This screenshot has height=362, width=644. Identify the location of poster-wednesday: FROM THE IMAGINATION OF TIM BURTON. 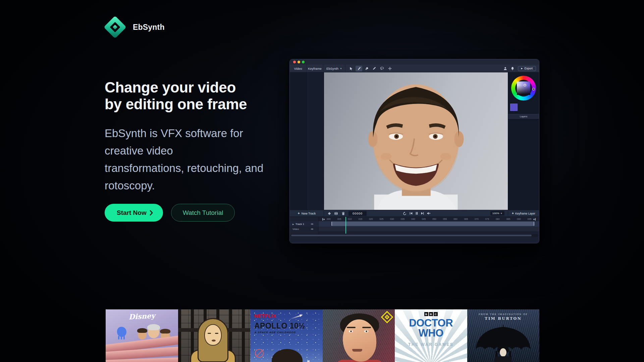
(503, 336).